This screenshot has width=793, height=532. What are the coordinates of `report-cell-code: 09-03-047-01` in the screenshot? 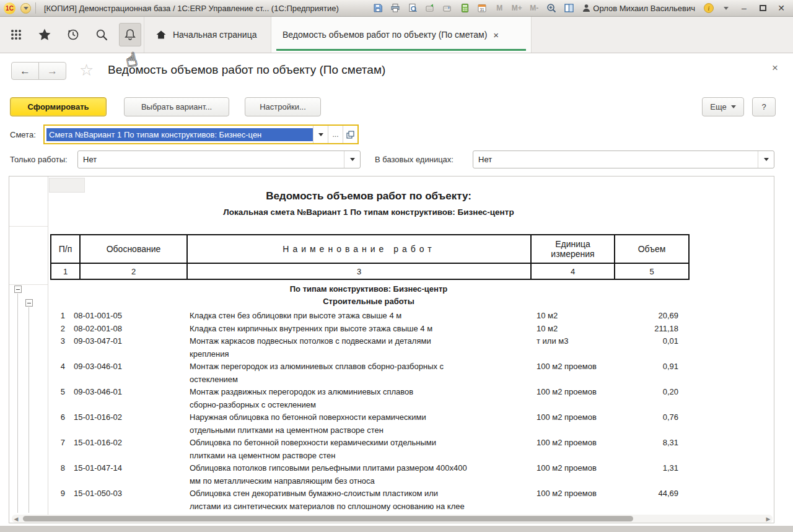 It's located at (129, 348).